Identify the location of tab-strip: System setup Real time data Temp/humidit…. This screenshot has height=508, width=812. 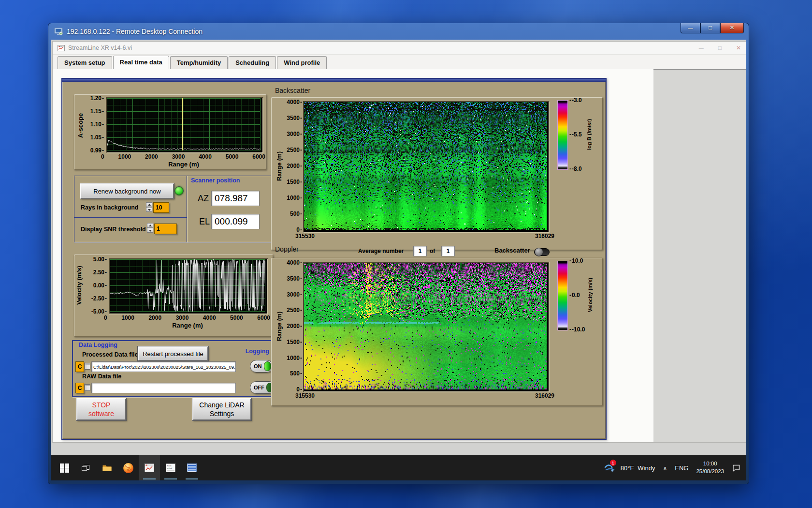
(399, 62).